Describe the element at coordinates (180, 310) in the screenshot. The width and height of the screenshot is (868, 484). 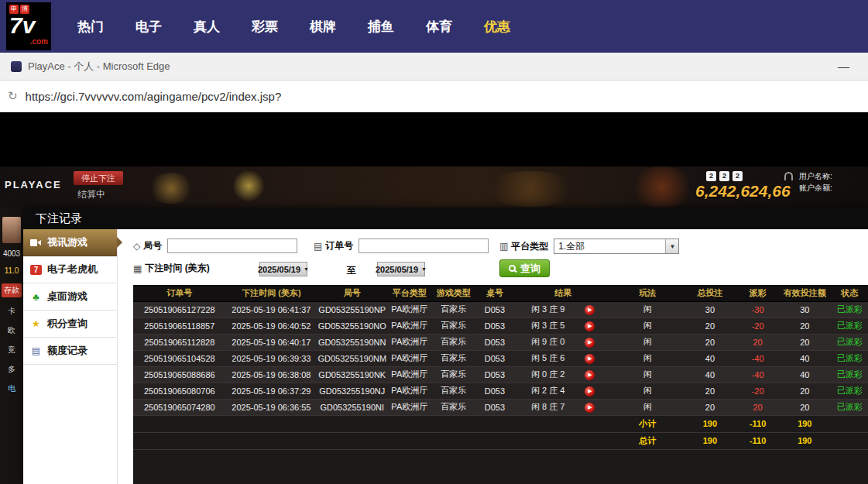
I see `cell-order: 250519065127228` at that location.